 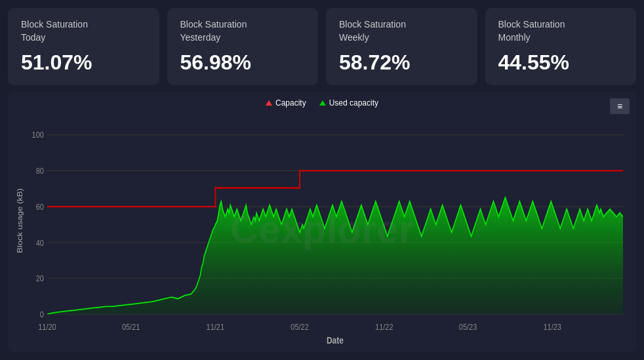 I want to click on svg-text: 11/20, so click(x=47, y=327).